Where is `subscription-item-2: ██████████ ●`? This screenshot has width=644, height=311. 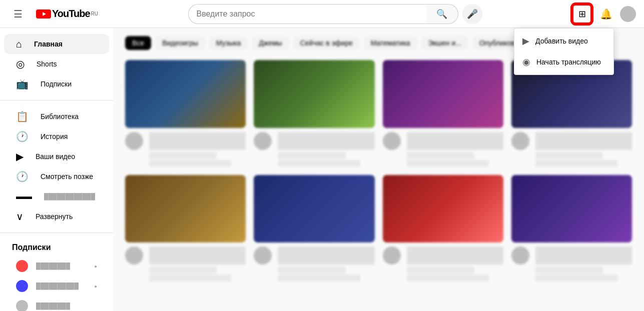 subscription-item-2: ██████████ ● is located at coordinates (57, 286).